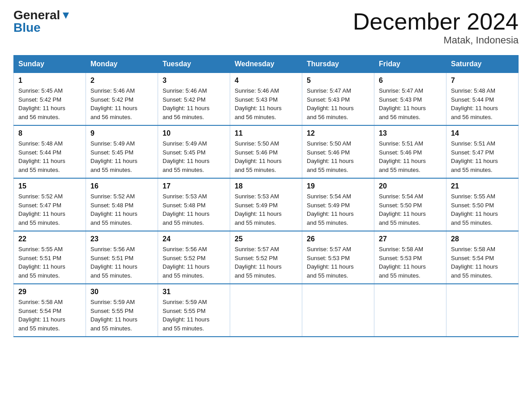 This screenshot has width=532, height=411. Describe the element at coordinates (410, 81) in the screenshot. I see `day-number: 6` at that location.